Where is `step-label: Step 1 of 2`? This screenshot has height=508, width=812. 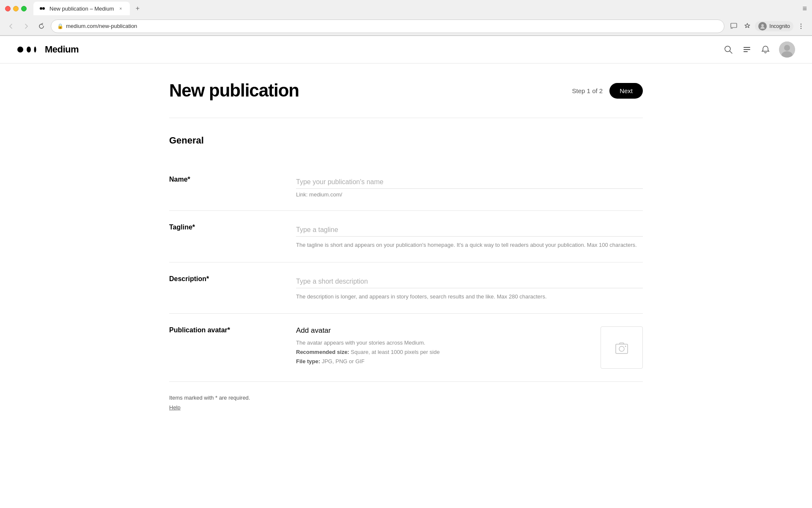
step-label: Step 1 of 2 is located at coordinates (588, 91).